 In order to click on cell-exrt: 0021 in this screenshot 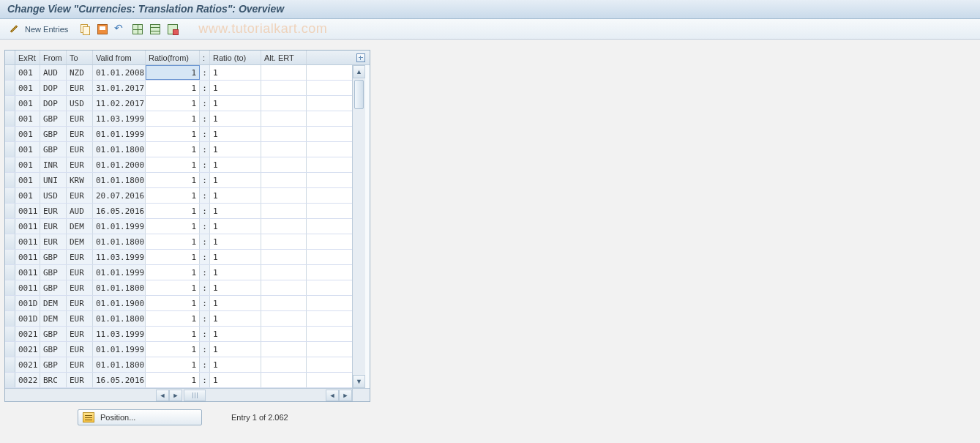, I will do `click(28, 365)`.